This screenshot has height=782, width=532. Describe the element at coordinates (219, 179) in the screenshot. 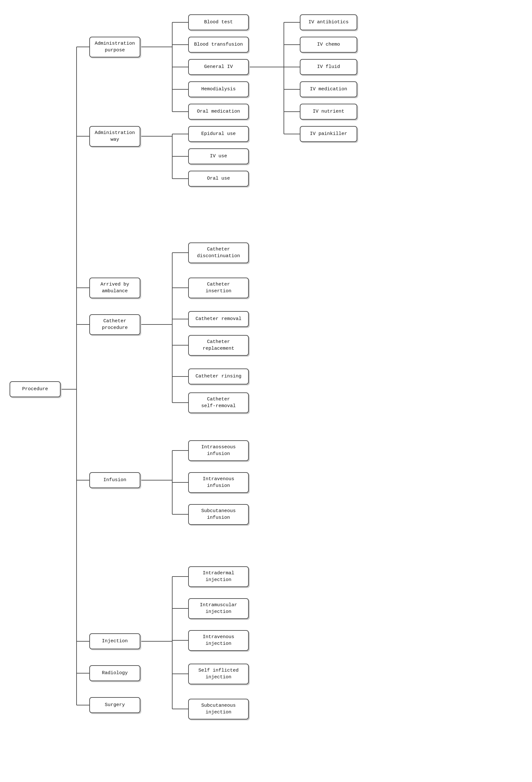

I see `node-oral_use: Oral use` at that location.